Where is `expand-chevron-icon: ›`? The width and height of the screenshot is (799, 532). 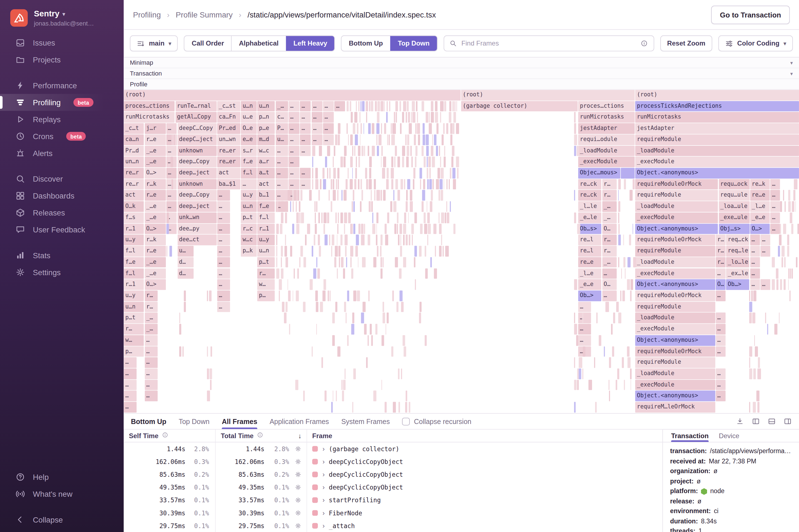
expand-chevron-icon: › is located at coordinates (324, 449).